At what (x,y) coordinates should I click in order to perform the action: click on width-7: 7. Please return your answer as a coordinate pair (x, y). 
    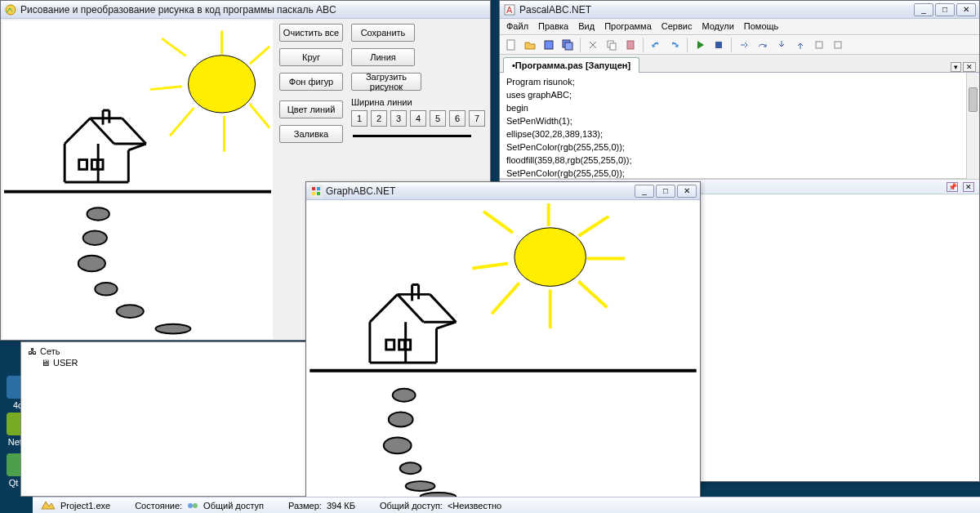
    Looking at the image, I should click on (477, 118).